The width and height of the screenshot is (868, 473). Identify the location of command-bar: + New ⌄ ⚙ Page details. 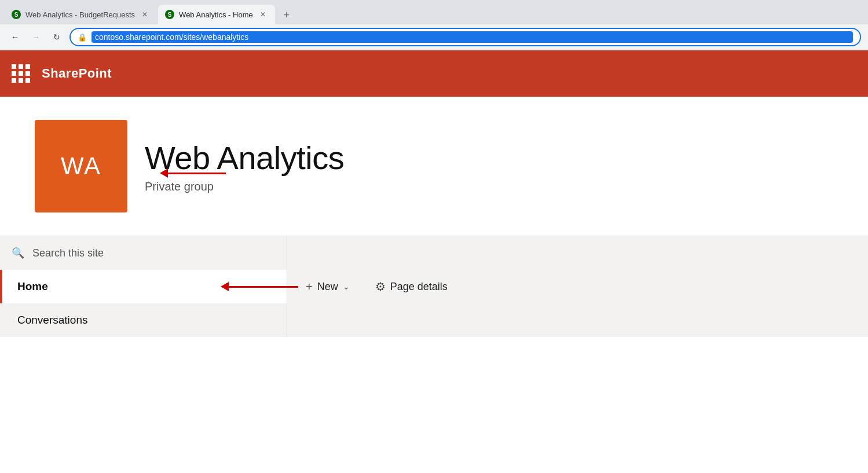
(578, 287).